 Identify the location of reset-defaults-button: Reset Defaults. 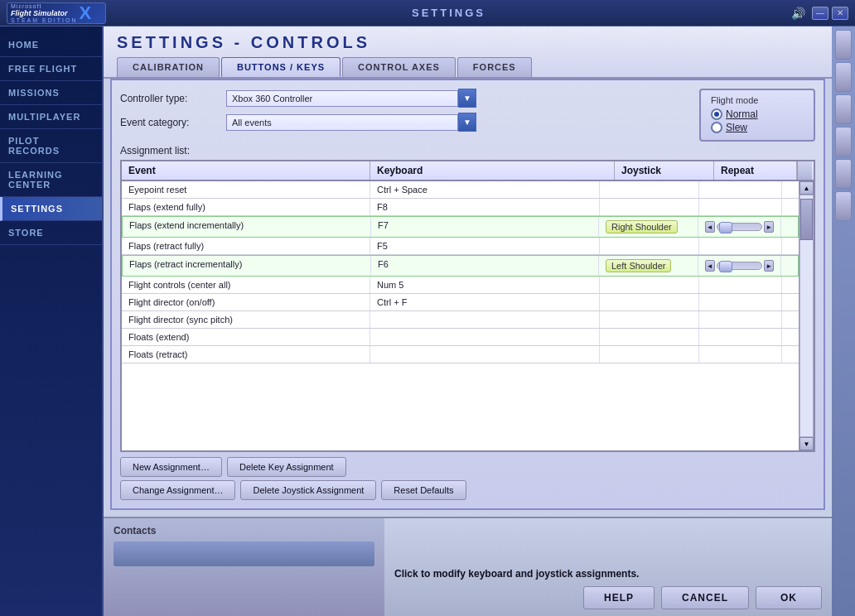
(423, 490).